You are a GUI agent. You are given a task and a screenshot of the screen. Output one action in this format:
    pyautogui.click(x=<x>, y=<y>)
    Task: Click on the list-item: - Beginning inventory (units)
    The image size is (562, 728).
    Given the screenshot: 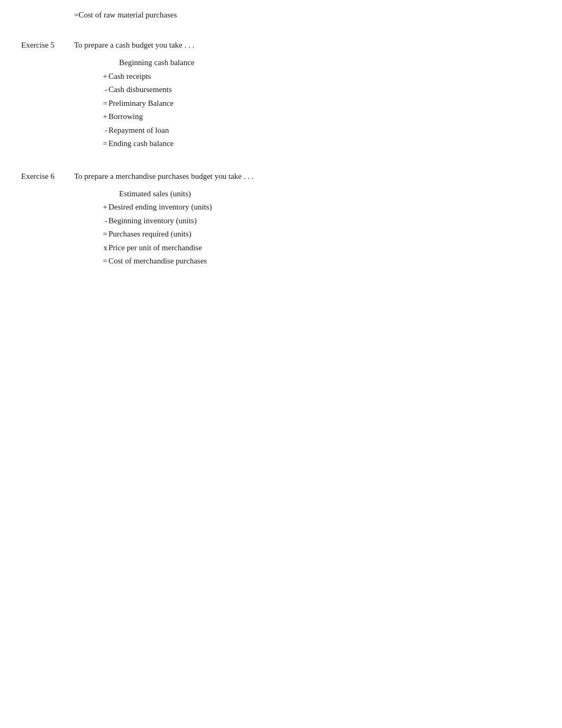 What is the action you would take?
    pyautogui.click(x=320, y=221)
    